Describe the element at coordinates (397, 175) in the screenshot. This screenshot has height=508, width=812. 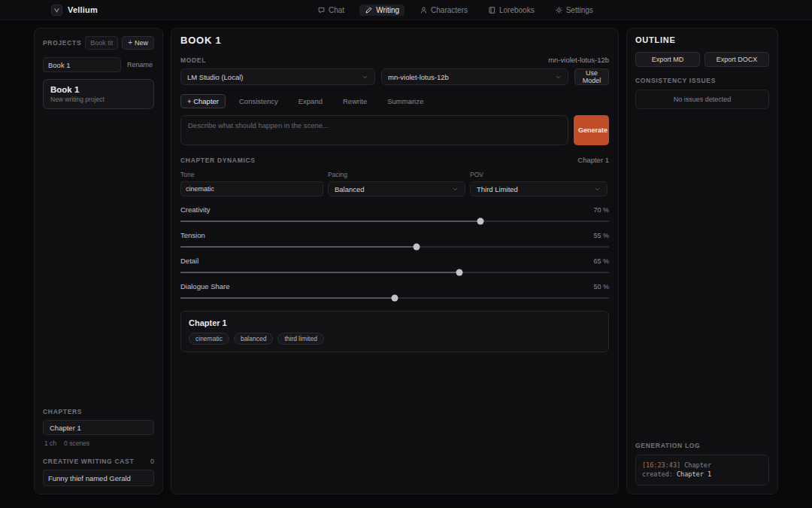
I see `pacing-label: Pacing` at that location.